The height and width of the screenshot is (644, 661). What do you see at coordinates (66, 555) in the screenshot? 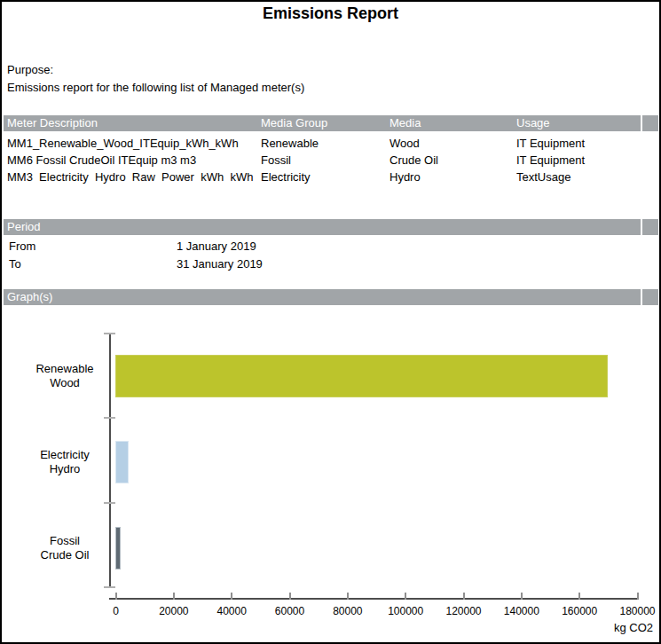
I see `category-label-line: Crude Oil` at bounding box center [66, 555].